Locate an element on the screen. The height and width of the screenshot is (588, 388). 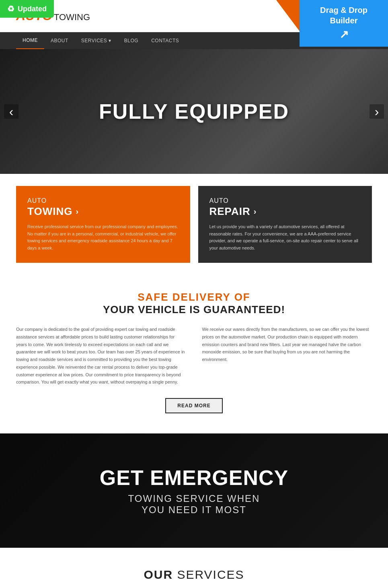
read-more-button: READ MORE is located at coordinates (194, 406).